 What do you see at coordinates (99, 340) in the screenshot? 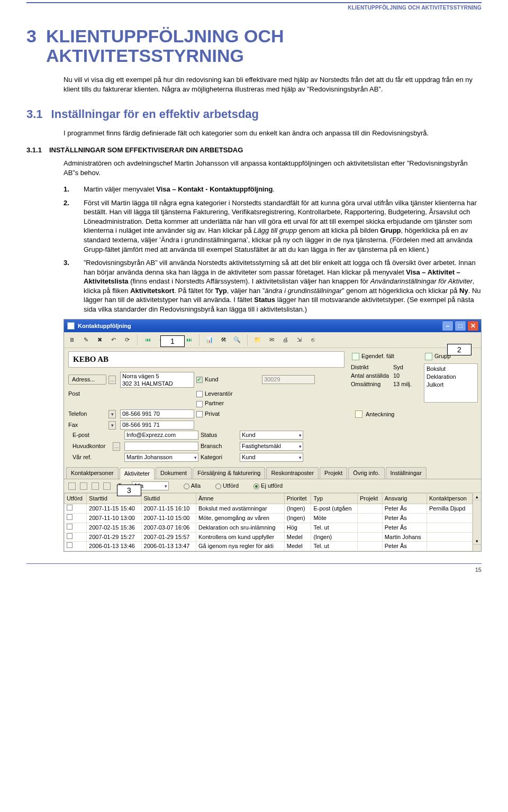
I see `delete-icon: ✖` at bounding box center [99, 340].